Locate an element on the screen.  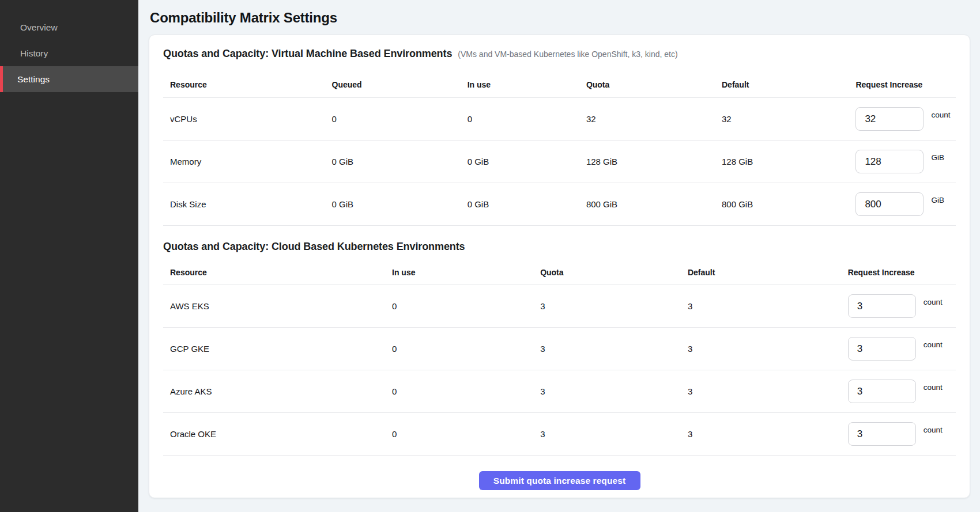
sidebar-item-label: History is located at coordinates (34, 54).